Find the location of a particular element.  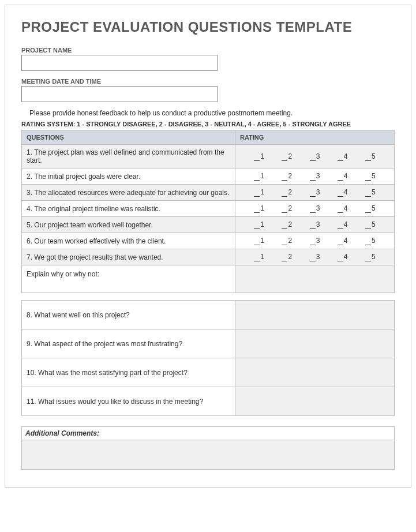

table-row: 3. The allocated resources were adequate… is located at coordinates (208, 193).